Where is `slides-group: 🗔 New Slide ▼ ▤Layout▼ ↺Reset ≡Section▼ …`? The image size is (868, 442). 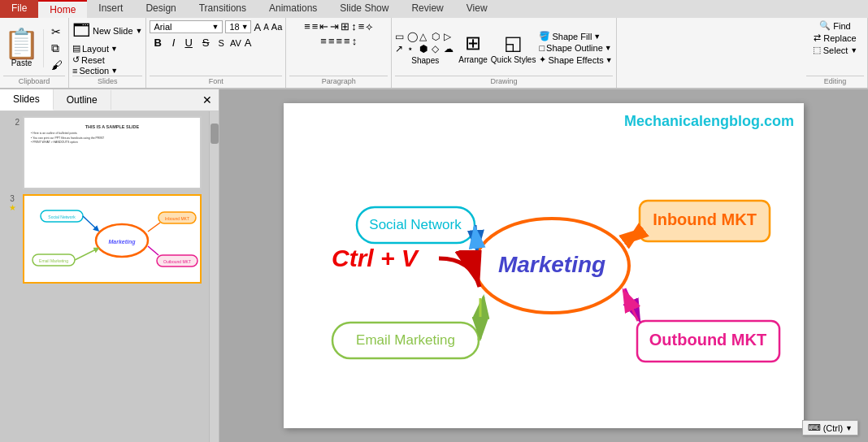 slides-group: 🗔 New Slide ▼ ▤Layout▼ ↺Reset ≡Section▼ … is located at coordinates (107, 53).